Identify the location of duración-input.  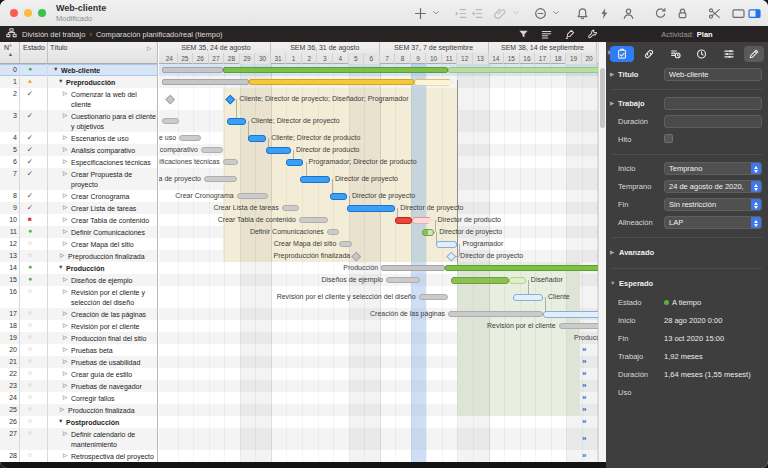
(713, 122).